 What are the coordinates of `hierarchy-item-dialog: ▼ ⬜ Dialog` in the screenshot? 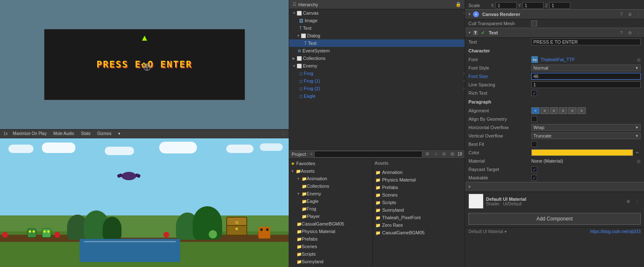 It's located at (377, 36).